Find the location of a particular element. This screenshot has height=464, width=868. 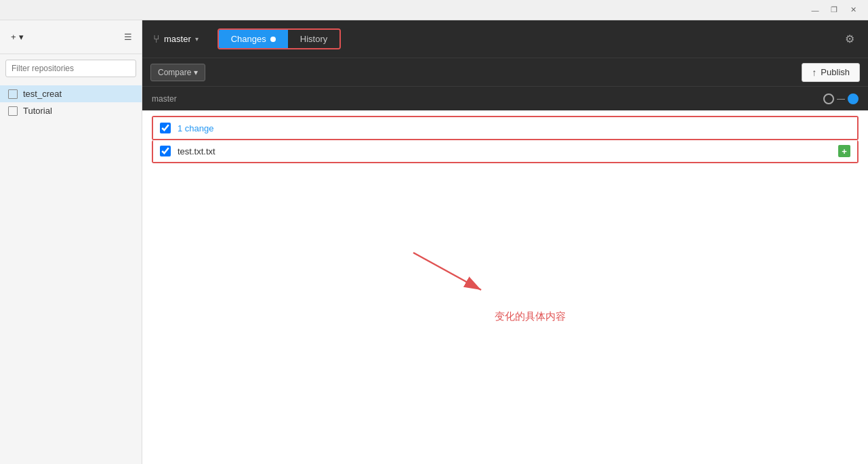

file-item: test.txt.txt + is located at coordinates (505, 151).